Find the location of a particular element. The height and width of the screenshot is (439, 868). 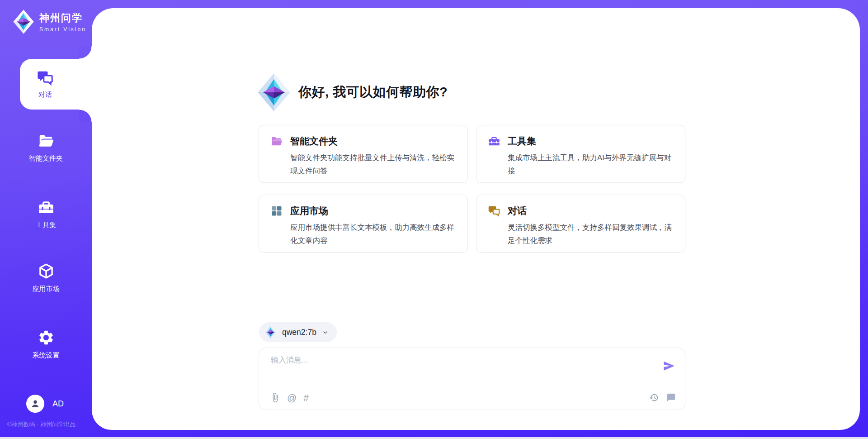

sidebar-item-smart-folder: 智能文件夹 is located at coordinates (46, 148).